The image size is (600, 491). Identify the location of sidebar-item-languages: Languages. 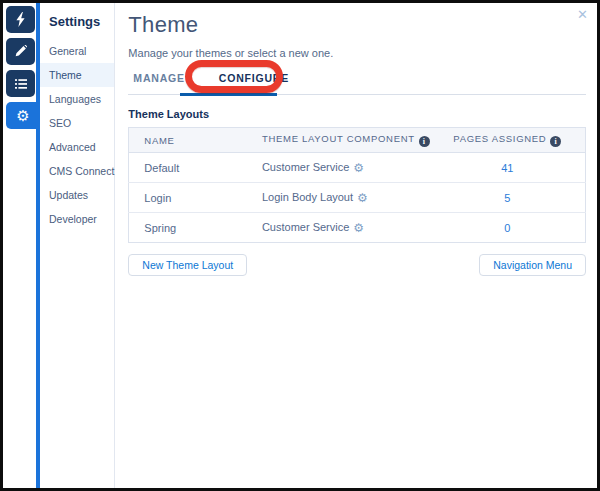
(77, 99).